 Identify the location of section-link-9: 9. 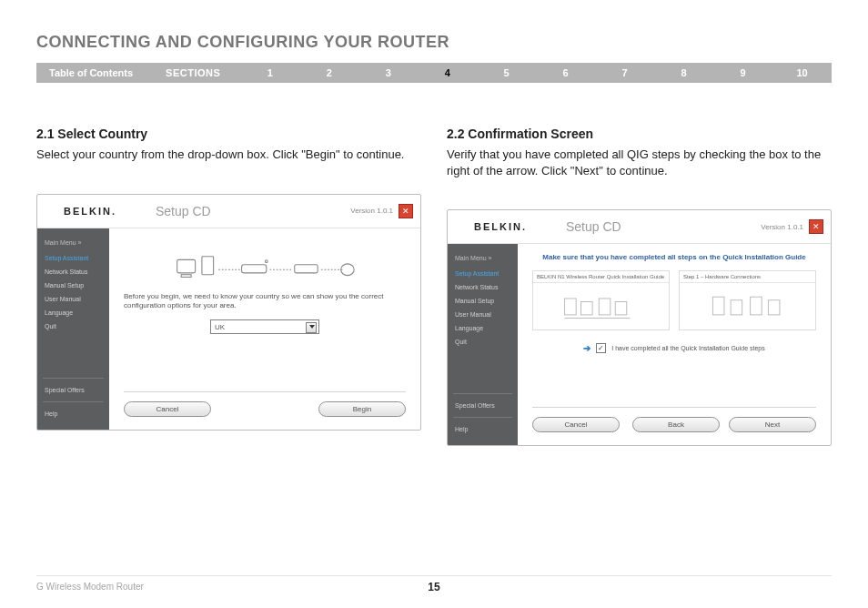
(742, 73).